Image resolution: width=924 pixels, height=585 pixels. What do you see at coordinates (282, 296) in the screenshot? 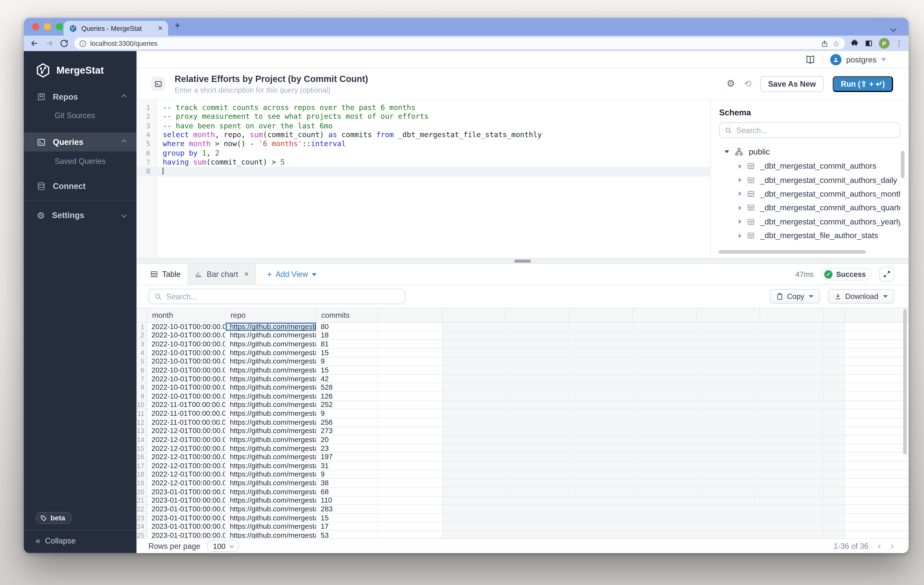
I see `results-search-input` at bounding box center [282, 296].